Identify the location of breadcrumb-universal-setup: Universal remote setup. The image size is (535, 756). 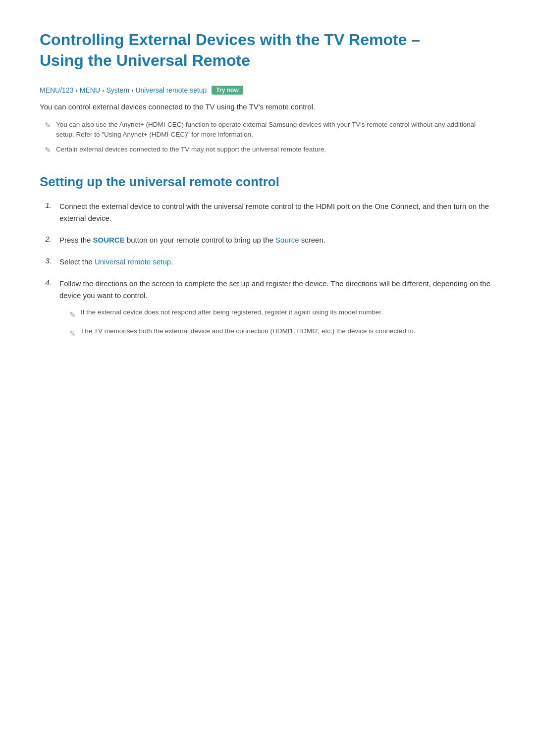
(171, 90).